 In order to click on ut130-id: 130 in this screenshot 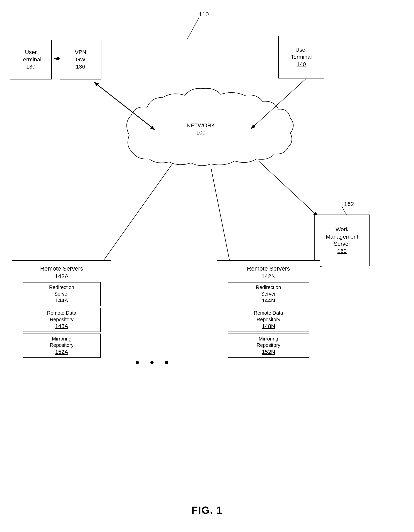, I will do `click(31, 67)`.